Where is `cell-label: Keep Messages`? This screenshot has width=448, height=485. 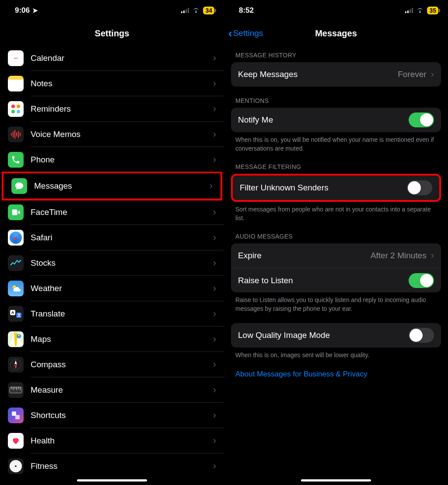 cell-label: Keep Messages is located at coordinates (268, 74).